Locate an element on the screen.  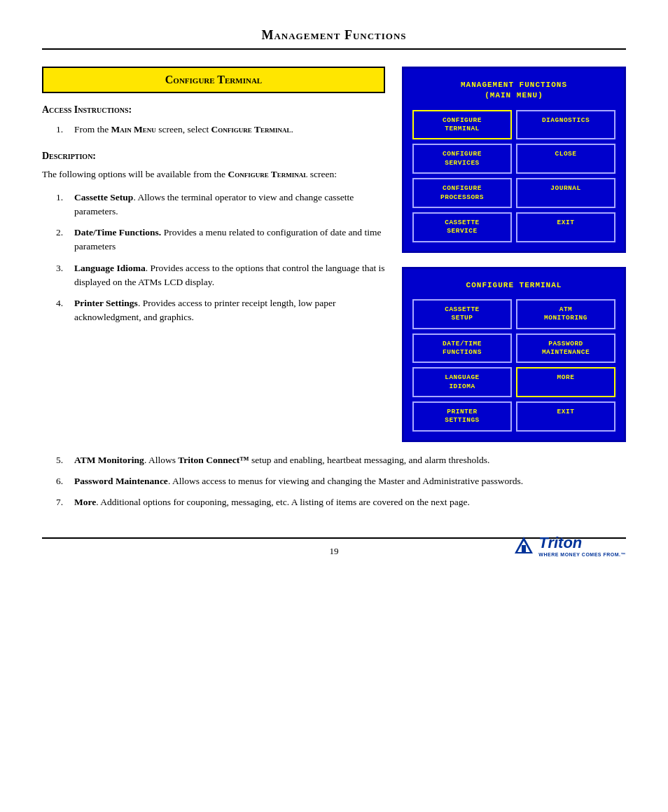
description-text: The following options will be available … is located at coordinates (214, 174).